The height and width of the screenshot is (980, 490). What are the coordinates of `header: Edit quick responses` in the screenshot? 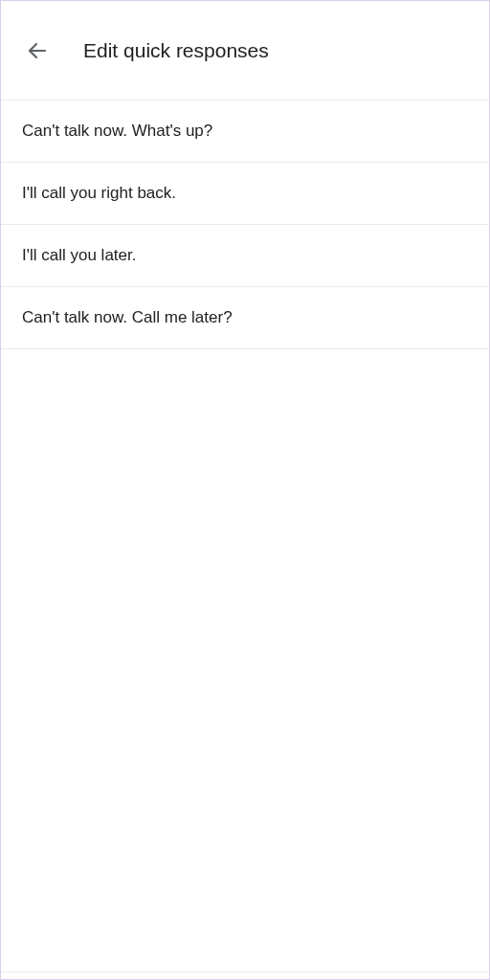 It's located at (245, 51).